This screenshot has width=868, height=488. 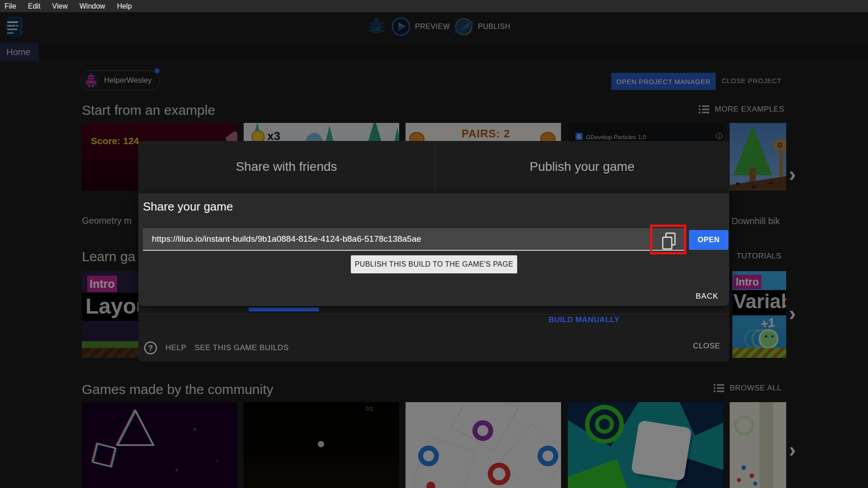 What do you see at coordinates (34, 6) in the screenshot?
I see `menu-edit: Edit` at bounding box center [34, 6].